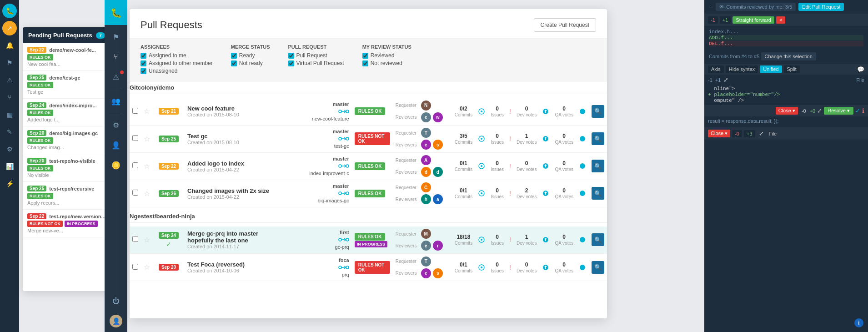 The width and height of the screenshot is (868, 332). What do you see at coordinates (786, 69) in the screenshot?
I see `diff-action-bar: Axis Hide syntax Unified Split 💬` at bounding box center [786, 69].